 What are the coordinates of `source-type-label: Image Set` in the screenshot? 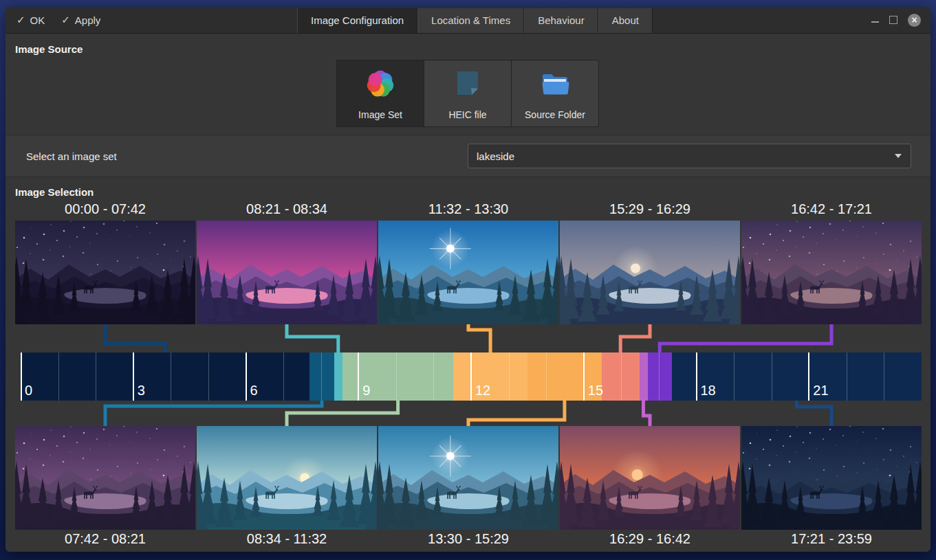 It's located at (380, 115).